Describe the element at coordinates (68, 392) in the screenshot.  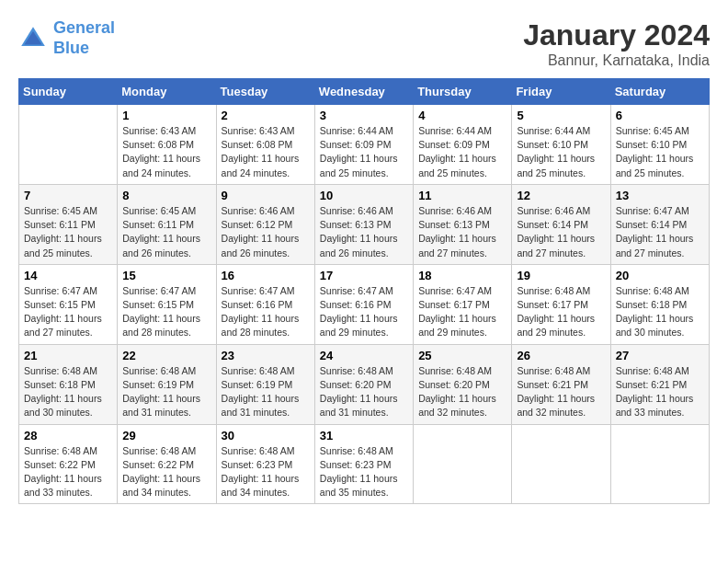
I see `day-info: Sunrise: 6:48 AM Sunset: 6:18 PM Dayligh…` at that location.